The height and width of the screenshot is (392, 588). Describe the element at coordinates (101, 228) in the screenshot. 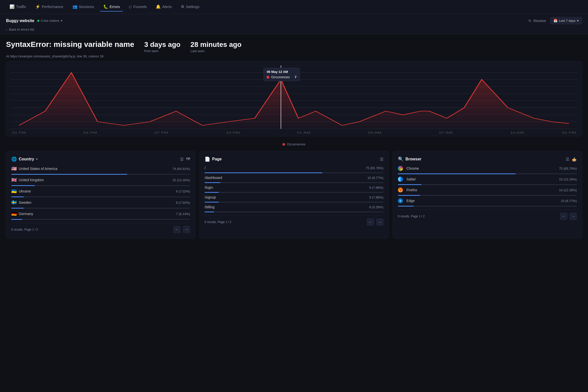

I see `country-card-footer: 6 results. Page 1 / 2 ← →` at that location.